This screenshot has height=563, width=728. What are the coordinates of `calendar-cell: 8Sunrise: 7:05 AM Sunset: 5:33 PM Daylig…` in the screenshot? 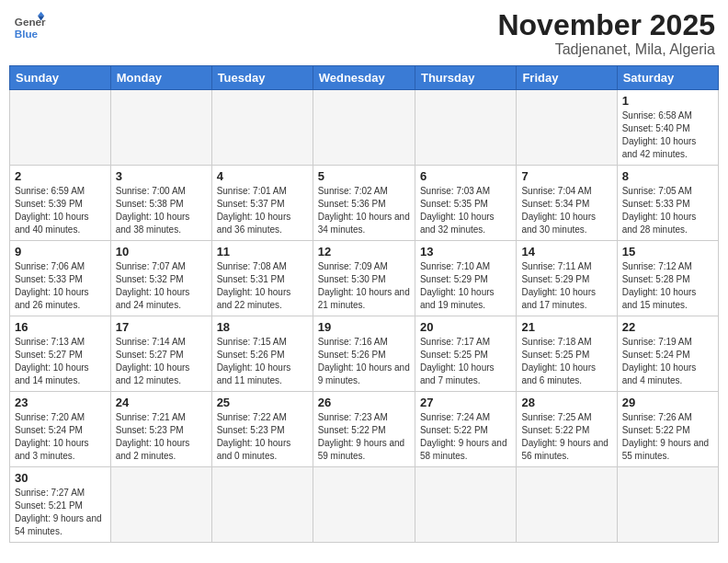 It's located at (667, 203).